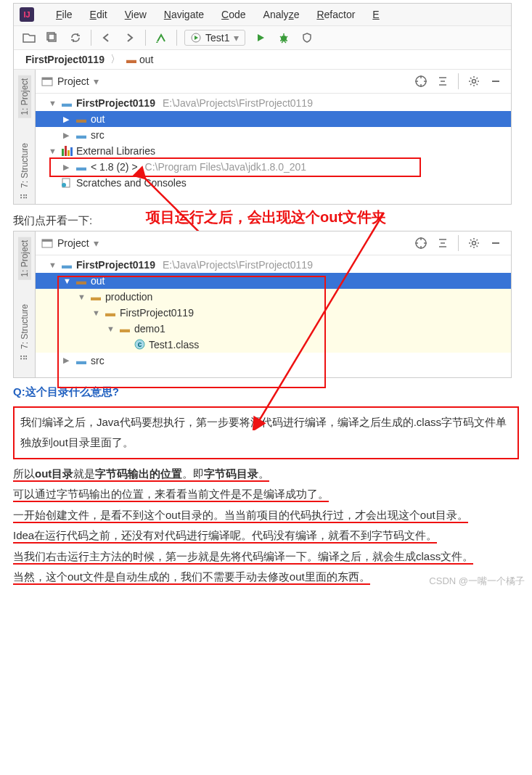 The image size is (532, 775). Describe the element at coordinates (81, 167) in the screenshot. I see `jdk-icon: ▬` at that location.